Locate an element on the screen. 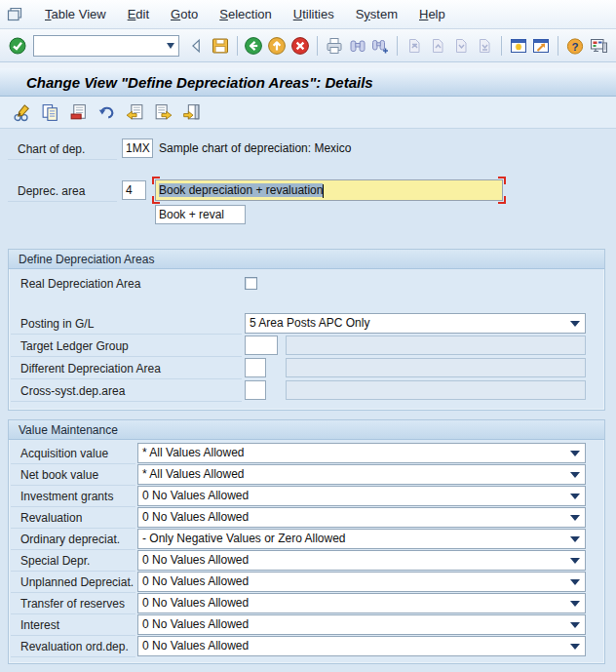 The image size is (616, 672). transfer-of-reserves-dropdown: 0 No Values Allowed is located at coordinates (362, 603).